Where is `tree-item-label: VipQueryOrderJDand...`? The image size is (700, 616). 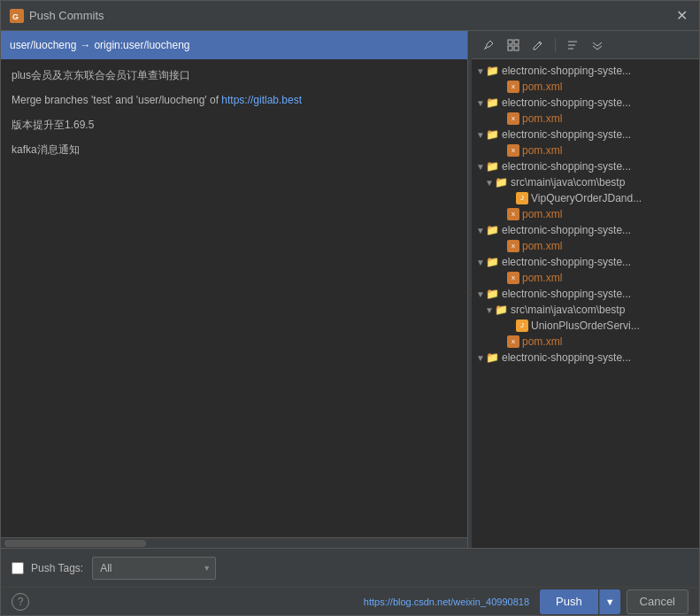 tree-item-label: VipQueryOrderJDand... is located at coordinates (586, 198).